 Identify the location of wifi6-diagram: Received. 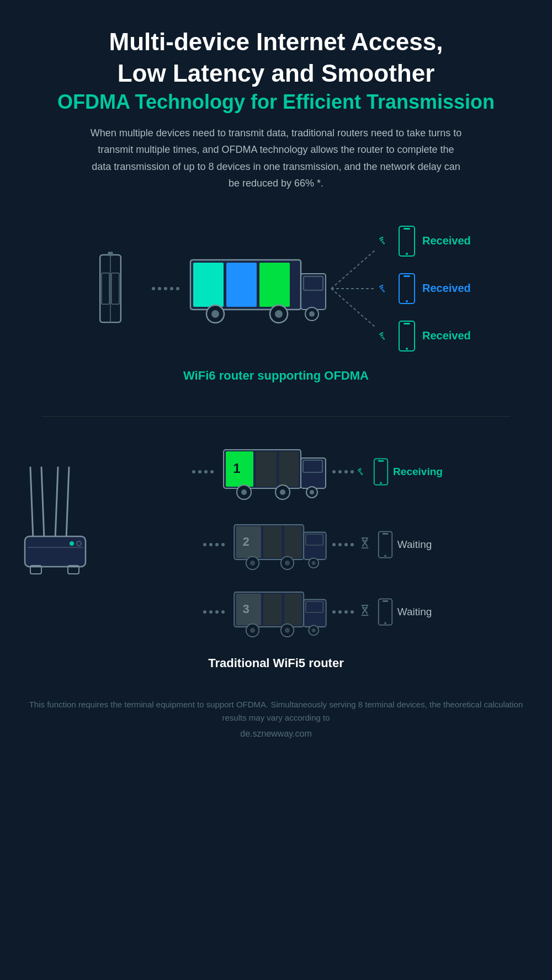
(276, 289).